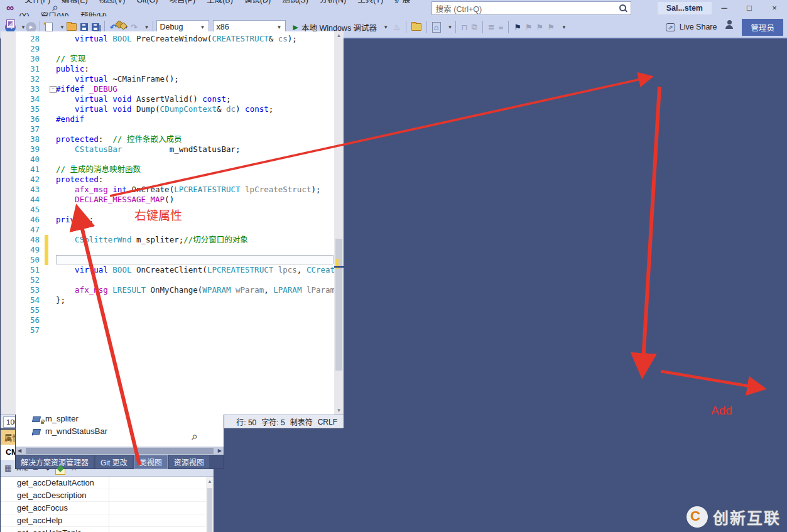 The width and height of the screenshot is (787, 532). I want to click on line-number: 55, so click(28, 310).